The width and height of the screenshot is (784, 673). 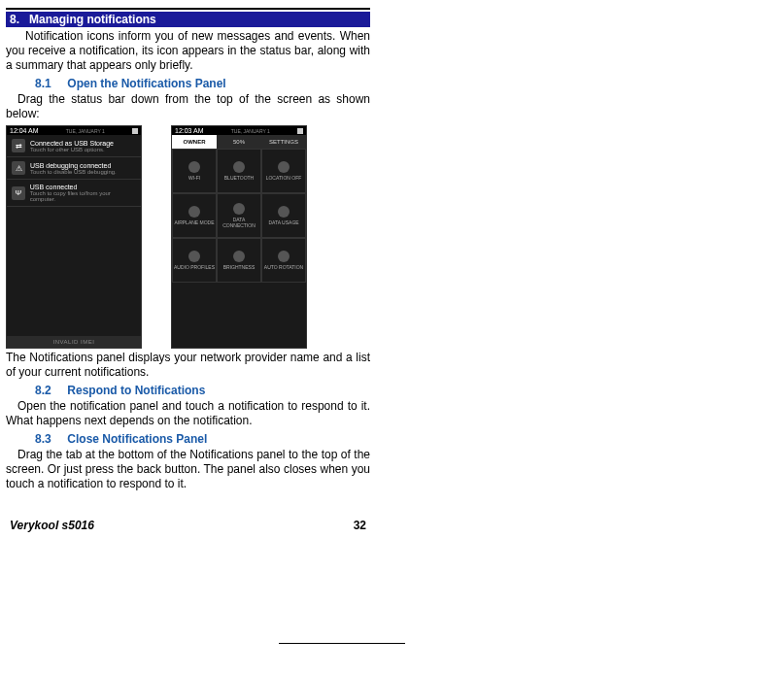 I want to click on s81-after: The Notifications panel displays your ne…, so click(x=188, y=365).